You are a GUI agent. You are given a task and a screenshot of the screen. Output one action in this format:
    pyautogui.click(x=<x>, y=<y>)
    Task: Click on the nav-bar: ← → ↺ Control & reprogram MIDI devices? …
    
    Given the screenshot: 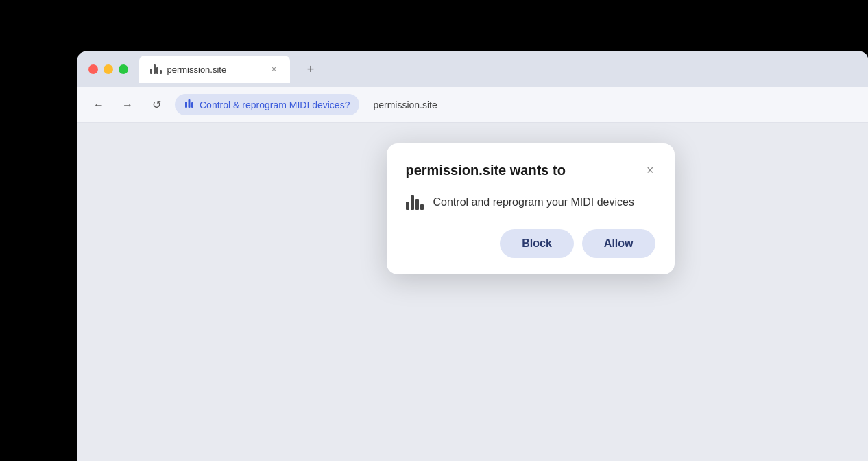 What is the action you would take?
    pyautogui.click(x=473, y=105)
    